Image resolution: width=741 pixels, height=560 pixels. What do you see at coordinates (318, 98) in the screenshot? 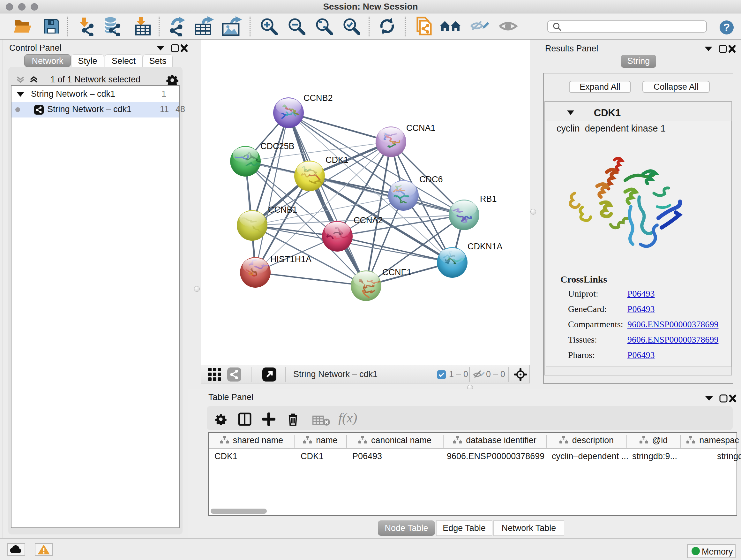
I see `svg-text: CCNB2` at bounding box center [318, 98].